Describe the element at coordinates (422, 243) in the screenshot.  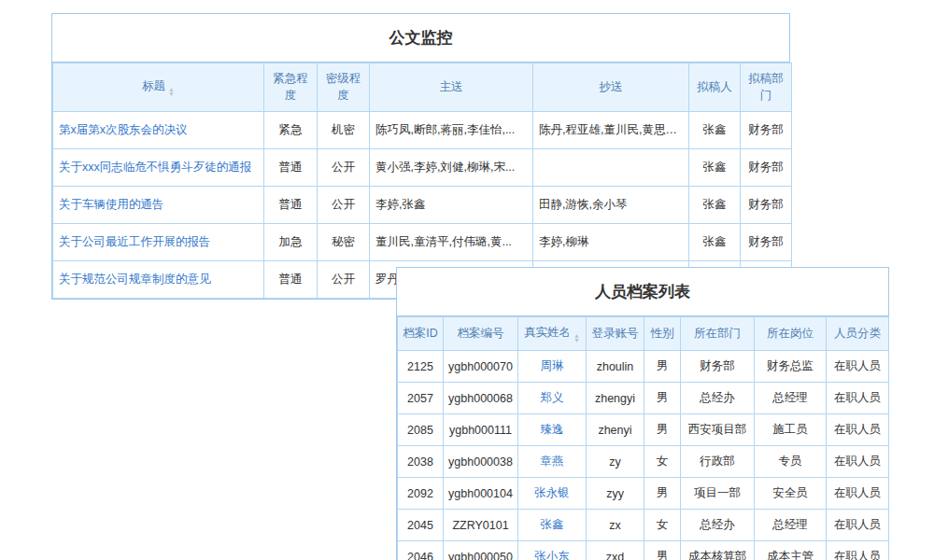
I see `table-row: 关于公司最近工作开展的报告 加急 秘密 董川民,童清平,付伟璐,黄... 李婷,…` at that location.